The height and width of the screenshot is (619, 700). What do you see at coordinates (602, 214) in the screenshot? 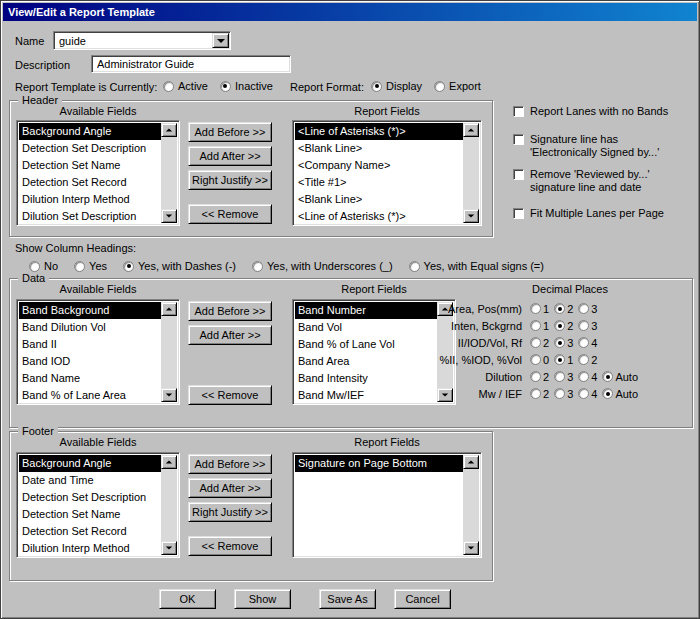
I see `checkbox-fit-multiple-lanes: Fit Multiple Lanes per Page` at bounding box center [602, 214].